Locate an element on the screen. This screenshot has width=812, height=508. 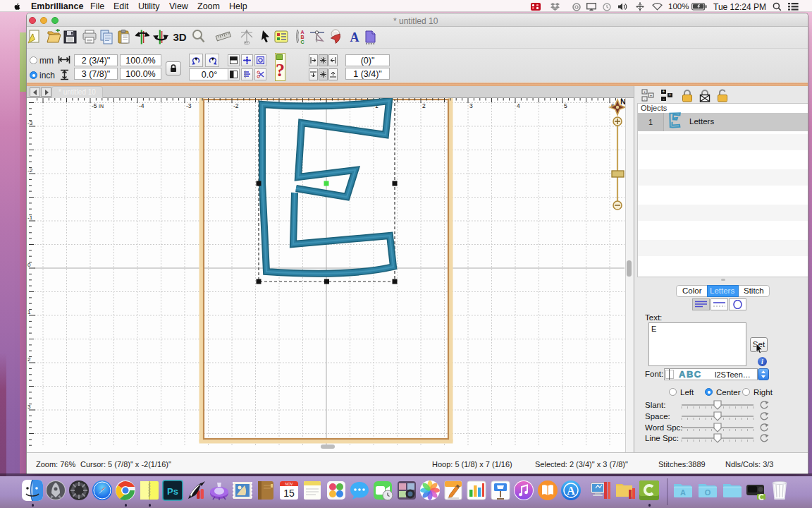
svg-text: IN is located at coordinates (102, 106).